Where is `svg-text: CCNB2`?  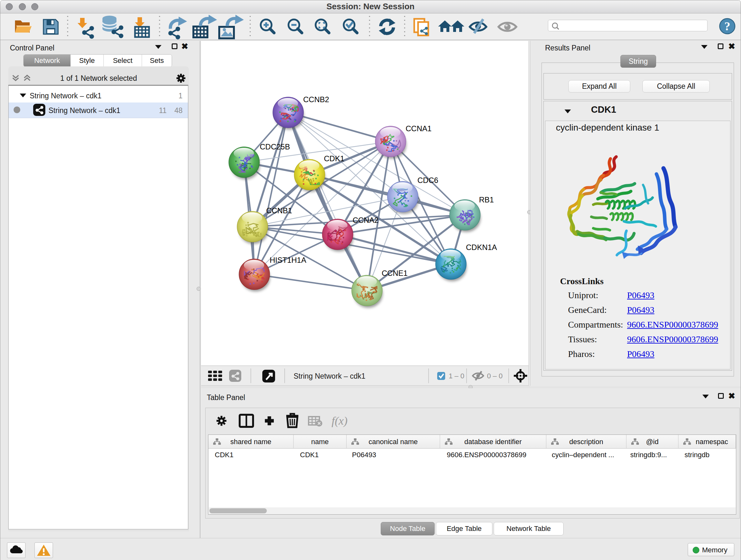
svg-text: CCNB2 is located at coordinates (316, 100).